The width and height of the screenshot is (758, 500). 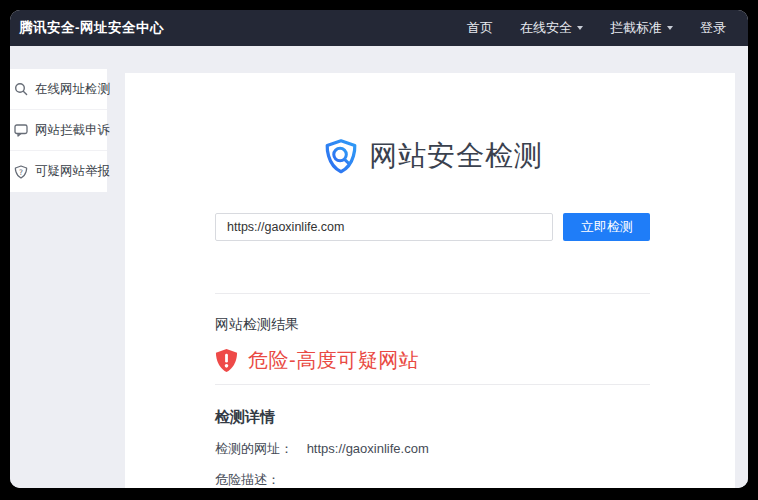 I want to click on nav-item-block-standard: 拦截标准, so click(x=642, y=28).